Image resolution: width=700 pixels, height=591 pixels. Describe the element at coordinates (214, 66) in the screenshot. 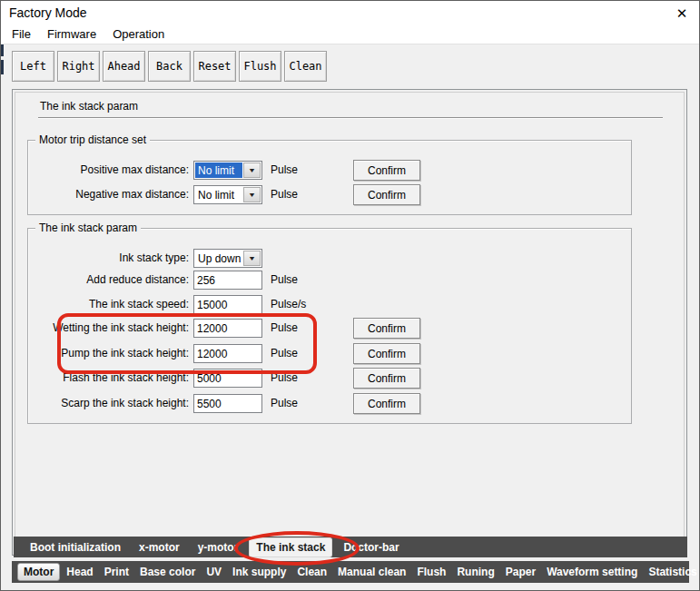

I see `reset-button: Reset` at that location.